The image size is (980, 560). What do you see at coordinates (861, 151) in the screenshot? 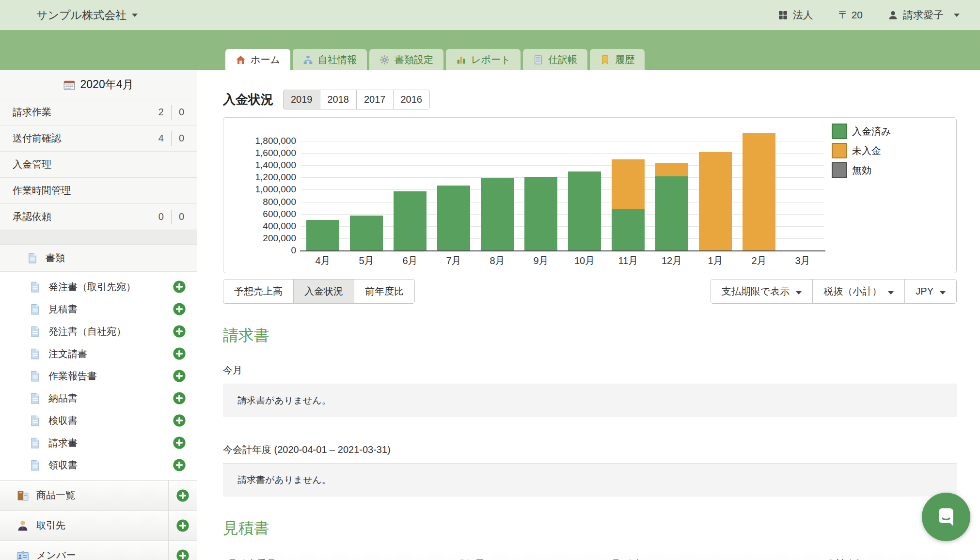
I see `legend-item: 未入金` at bounding box center [861, 151].